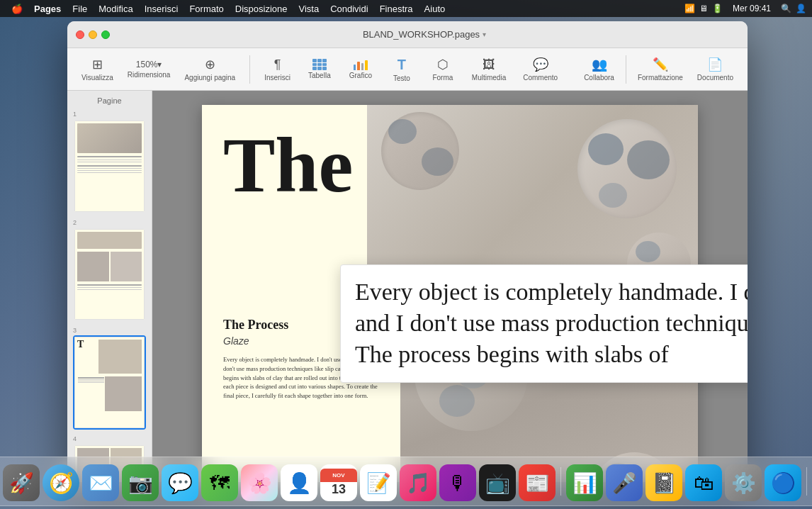 The image size is (812, 509). I want to click on titlebar: BLAND_WORKSHOP.pages ▾, so click(407, 35).